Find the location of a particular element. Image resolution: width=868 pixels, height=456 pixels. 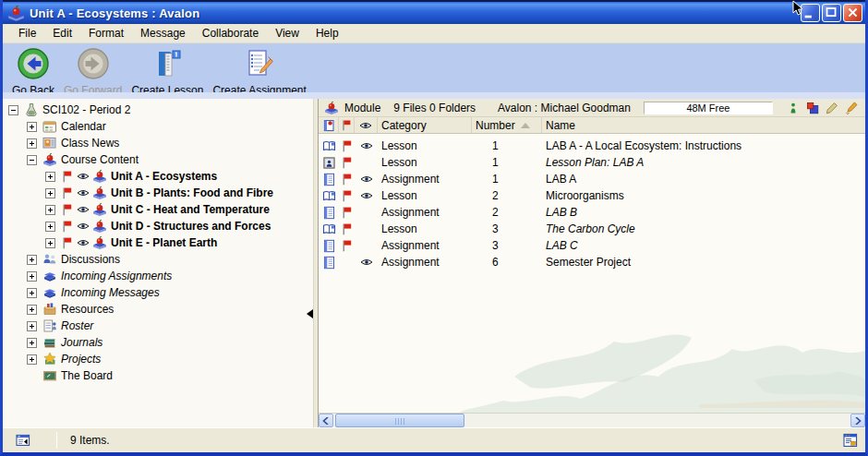

tree-item-journals: Journals is located at coordinates (158, 342).